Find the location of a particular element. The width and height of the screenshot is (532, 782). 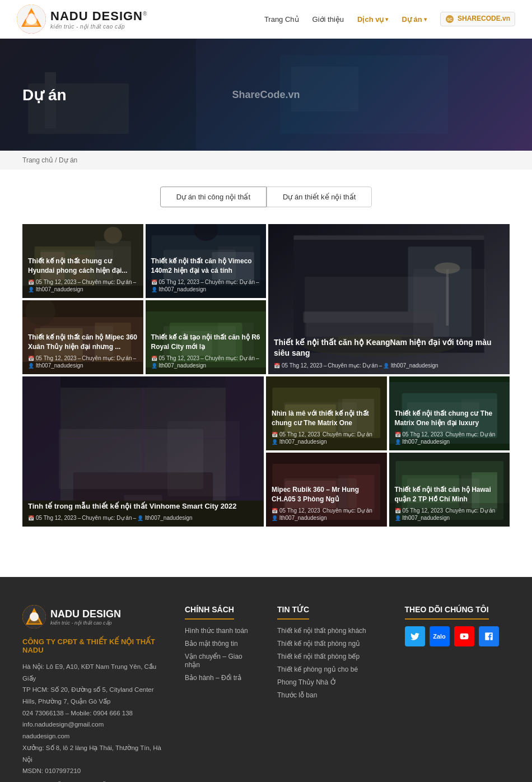

card-overlay: Thiết kế nội thất căn hộ Hawai quận 2 TP… is located at coordinates (450, 490).